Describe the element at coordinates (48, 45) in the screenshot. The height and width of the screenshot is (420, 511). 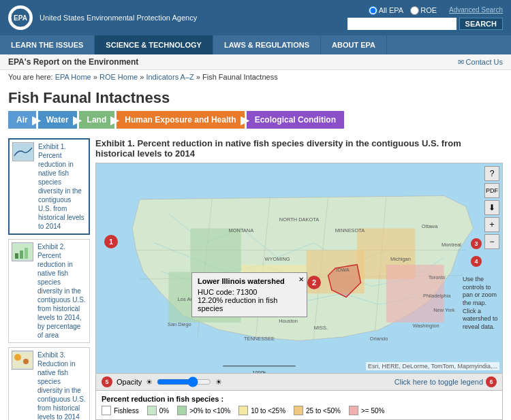
I see `nav-learn-issues: LEARN THE ISSUES` at that location.